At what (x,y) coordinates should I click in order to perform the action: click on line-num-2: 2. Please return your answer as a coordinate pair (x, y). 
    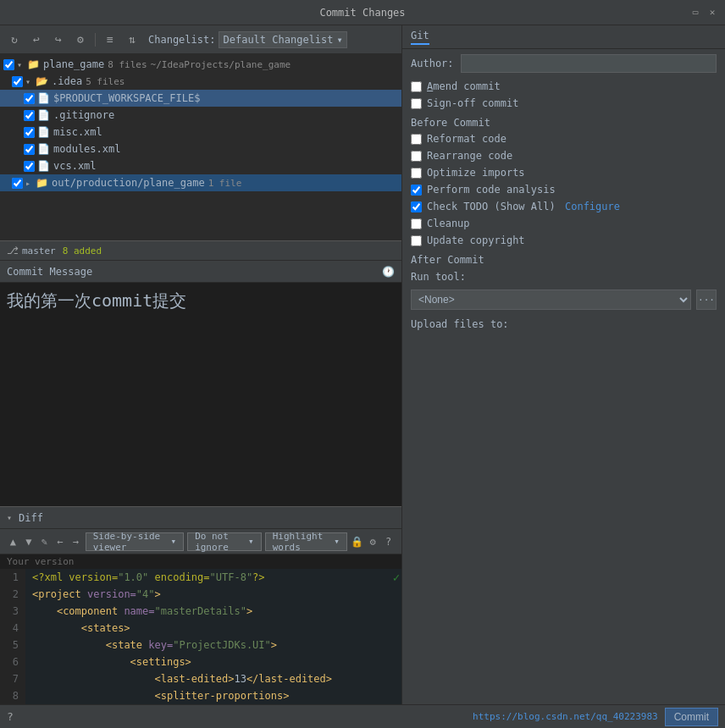
    Looking at the image, I should click on (13, 594).